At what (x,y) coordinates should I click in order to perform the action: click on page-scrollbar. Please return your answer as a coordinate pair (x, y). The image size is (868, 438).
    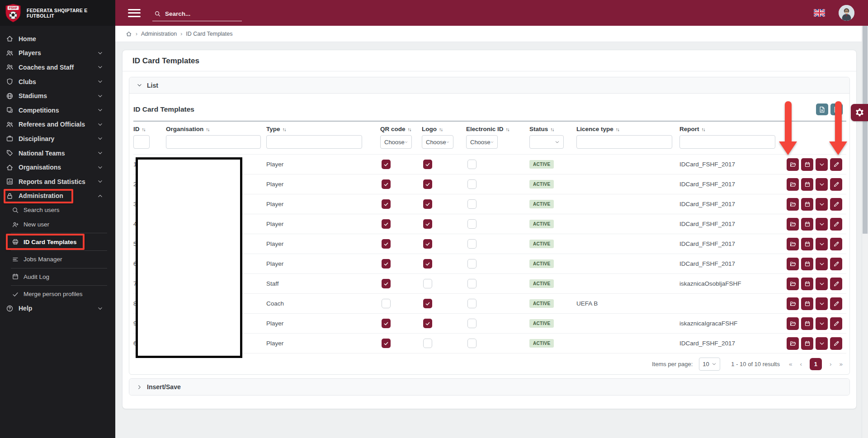
    Looking at the image, I should click on (865, 232).